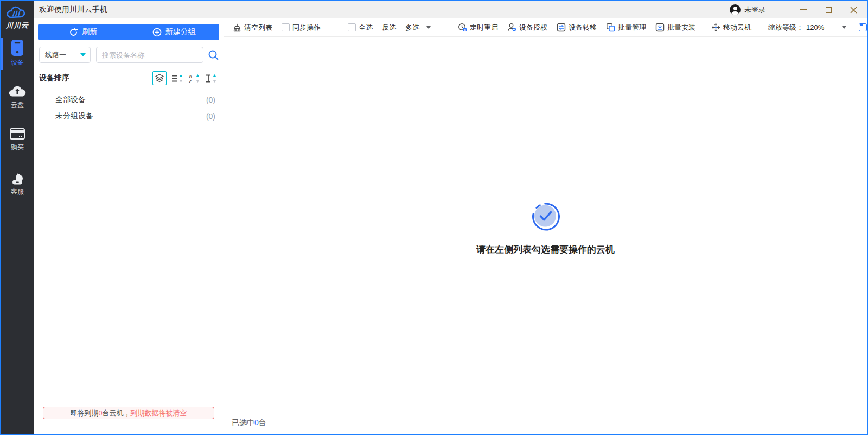 Image resolution: width=868 pixels, height=435 pixels. What do you see at coordinates (803, 10) in the screenshot?
I see `minimize-button` at bounding box center [803, 10].